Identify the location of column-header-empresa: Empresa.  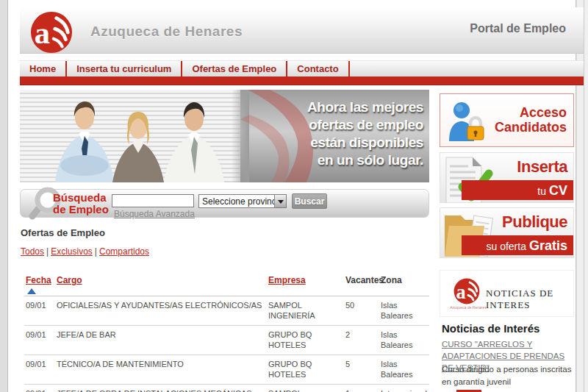
(287, 280).